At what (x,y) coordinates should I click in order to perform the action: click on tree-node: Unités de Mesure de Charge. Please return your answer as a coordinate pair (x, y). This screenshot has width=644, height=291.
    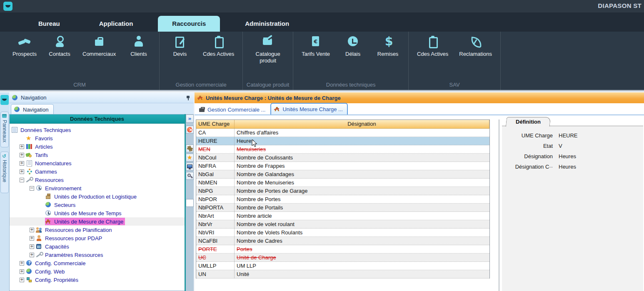
    Looking at the image, I should click on (85, 221).